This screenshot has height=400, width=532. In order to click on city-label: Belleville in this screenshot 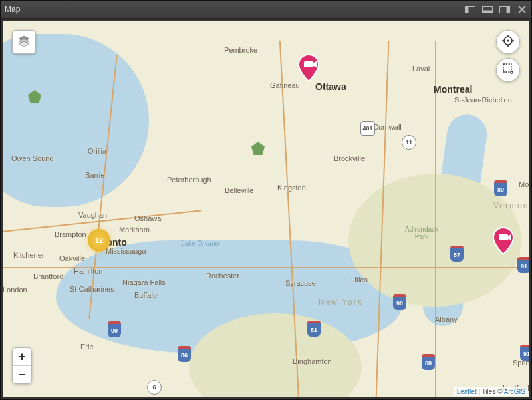, I will do `click(239, 190)`.